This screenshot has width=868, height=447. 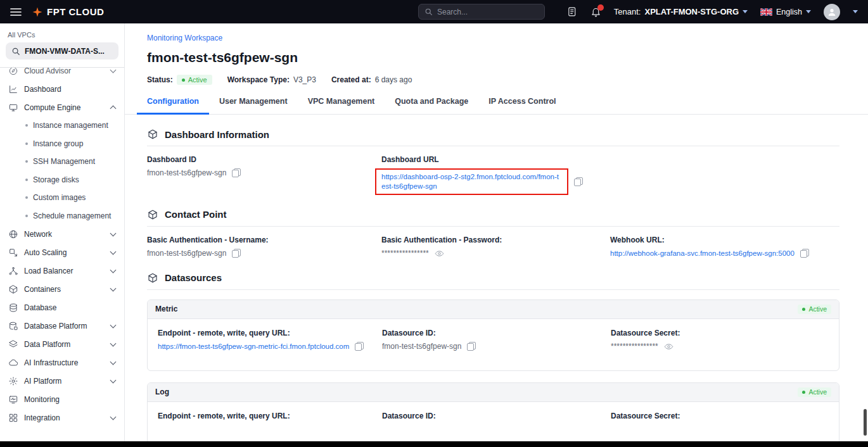 What do you see at coordinates (68, 12) in the screenshot?
I see `brand-logo: FPT CLOUD` at bounding box center [68, 12].